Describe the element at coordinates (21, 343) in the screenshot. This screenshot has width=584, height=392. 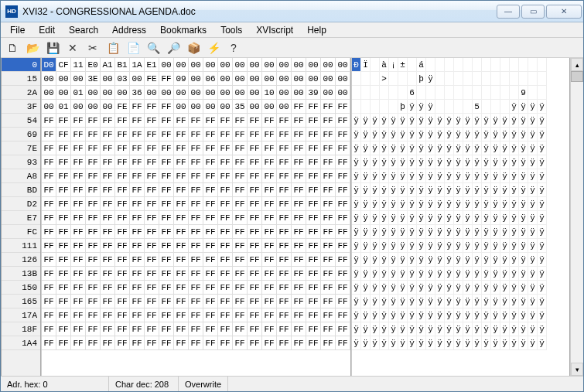
I see `address-cell: 1A4` at that location.